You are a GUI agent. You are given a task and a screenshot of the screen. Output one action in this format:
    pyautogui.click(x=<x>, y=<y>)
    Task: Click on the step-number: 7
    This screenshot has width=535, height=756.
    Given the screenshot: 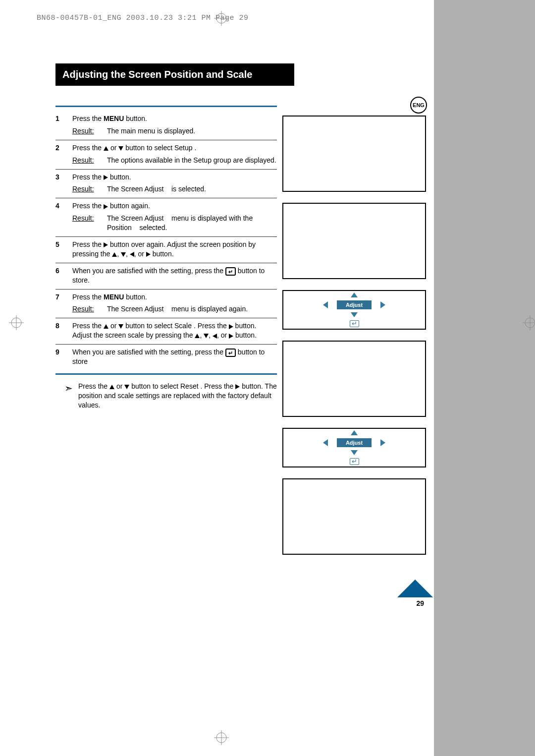 What is the action you would take?
    pyautogui.click(x=64, y=303)
    